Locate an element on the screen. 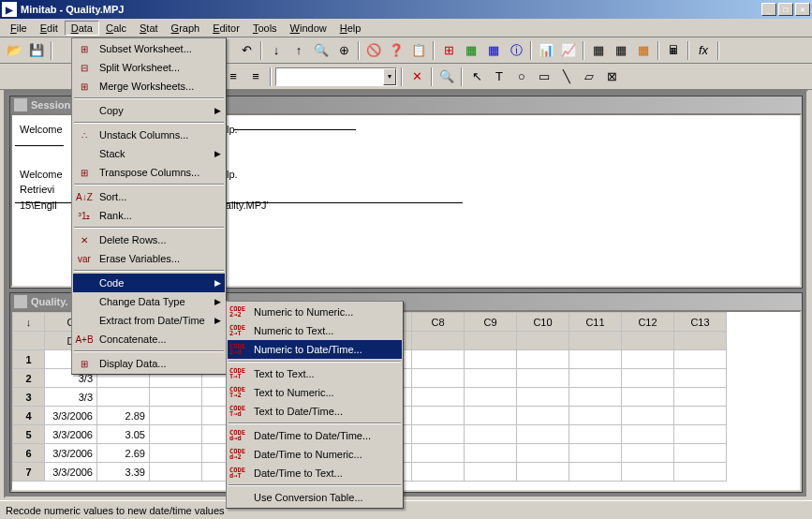 The width and height of the screenshot is (812, 519). menu-window: Window is located at coordinates (309, 28).